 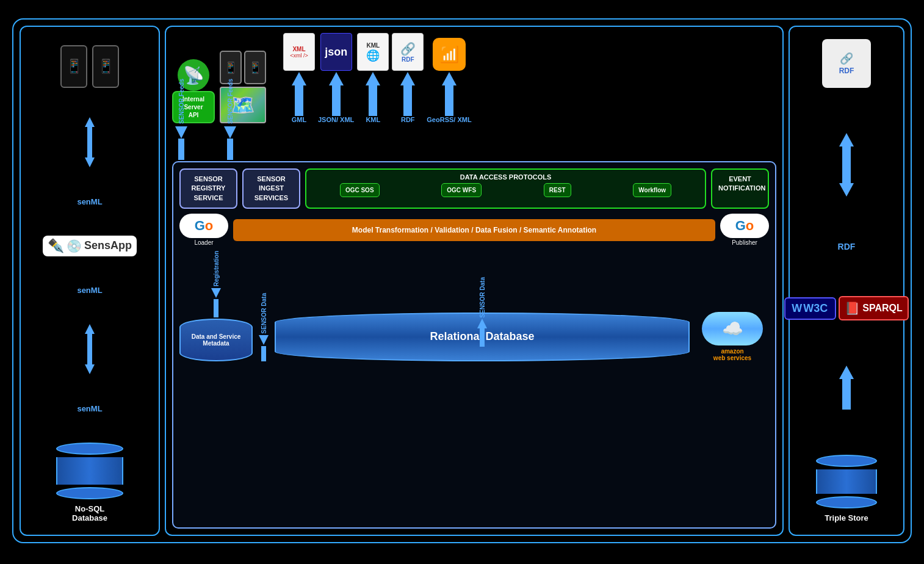 What do you see at coordinates (89, 291) in the screenshot?
I see `senml-label-2: senML` at bounding box center [89, 291].